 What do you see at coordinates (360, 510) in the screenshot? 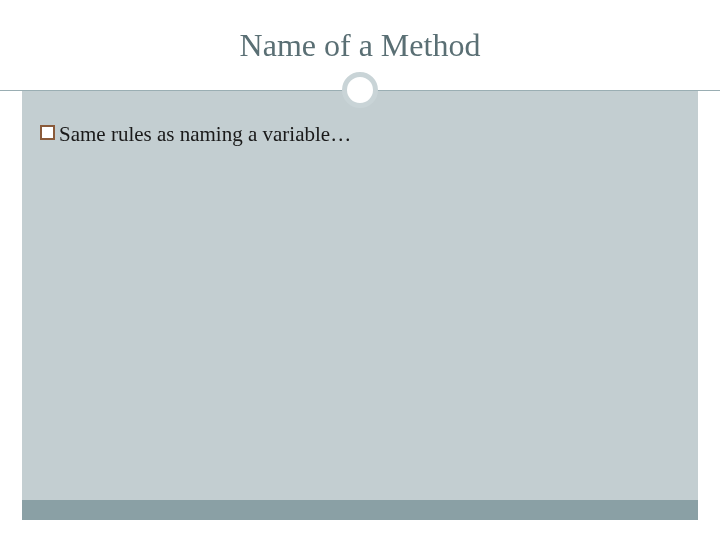
I see `footer-band` at bounding box center [360, 510].